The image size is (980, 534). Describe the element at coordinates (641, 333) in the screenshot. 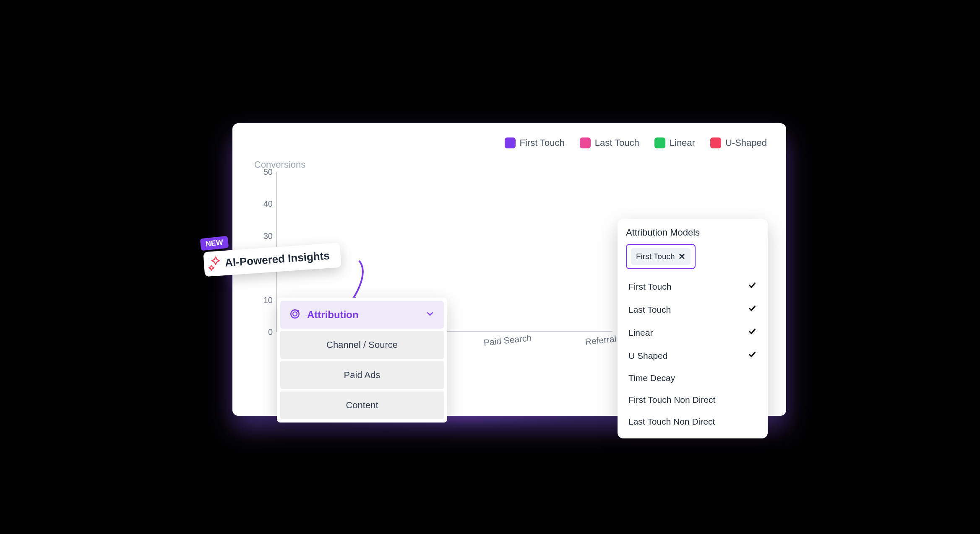

I see `model-option-label: Linear` at that location.